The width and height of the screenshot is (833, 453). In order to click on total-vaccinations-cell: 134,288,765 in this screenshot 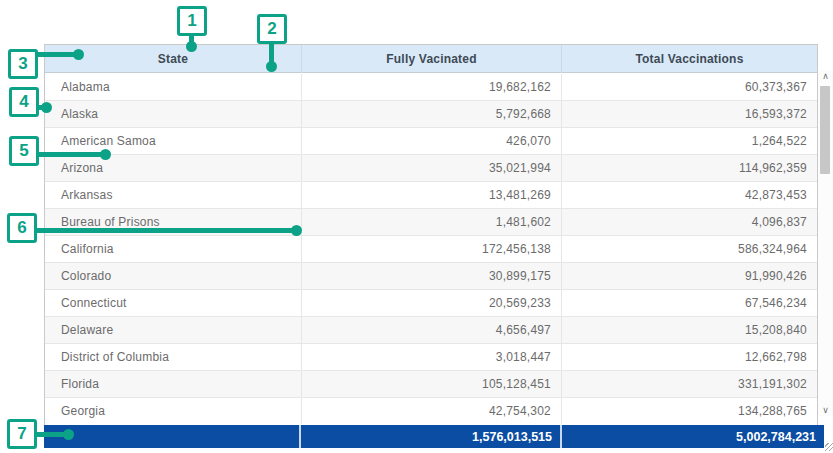, I will do `click(690, 411)`.